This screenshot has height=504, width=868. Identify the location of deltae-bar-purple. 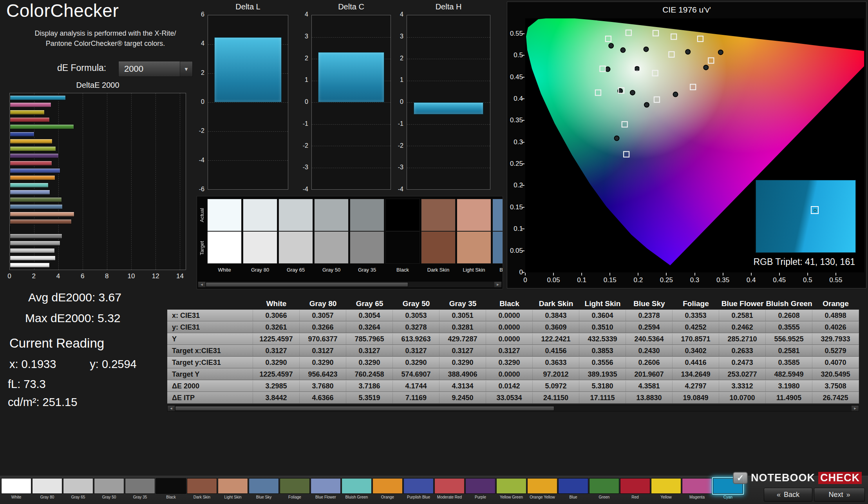
(34, 156).